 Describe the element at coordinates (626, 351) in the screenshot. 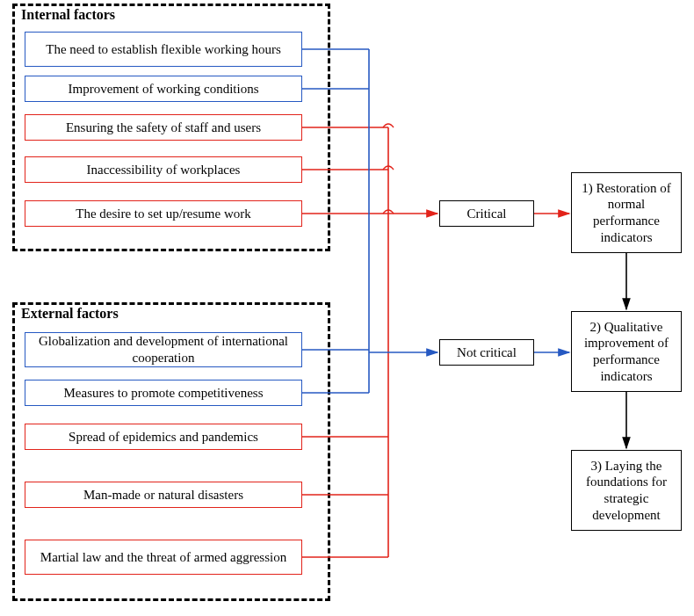

I see `outcome-2: 2) Qualitative improvement of performanc…` at that location.